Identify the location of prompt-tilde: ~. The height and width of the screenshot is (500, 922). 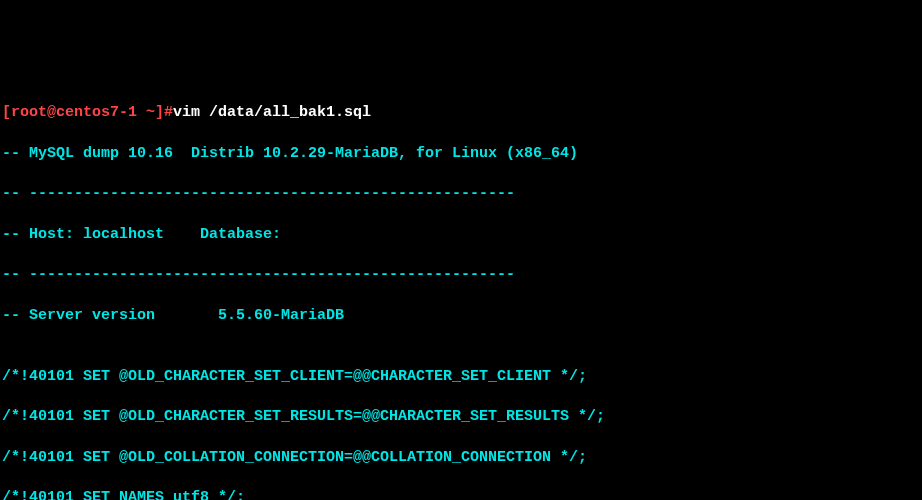
(150, 112).